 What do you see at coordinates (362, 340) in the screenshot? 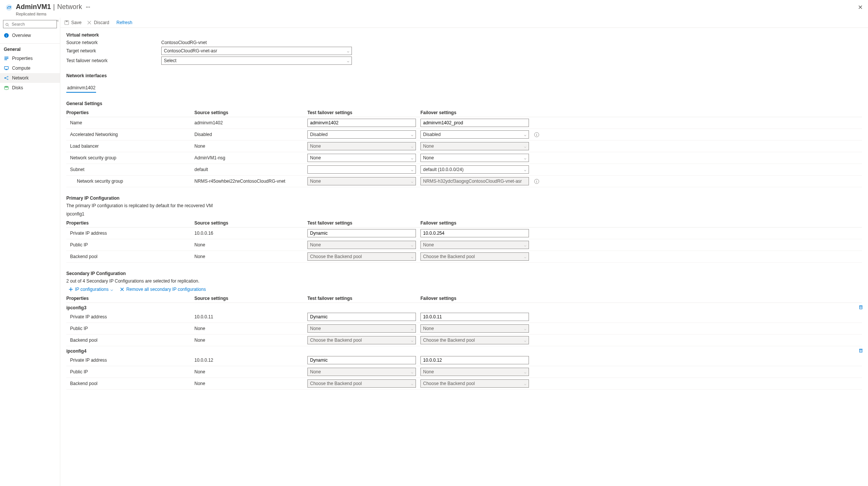
I see `select-bep-test: Choose the Backend pool⌵` at bounding box center [362, 340].